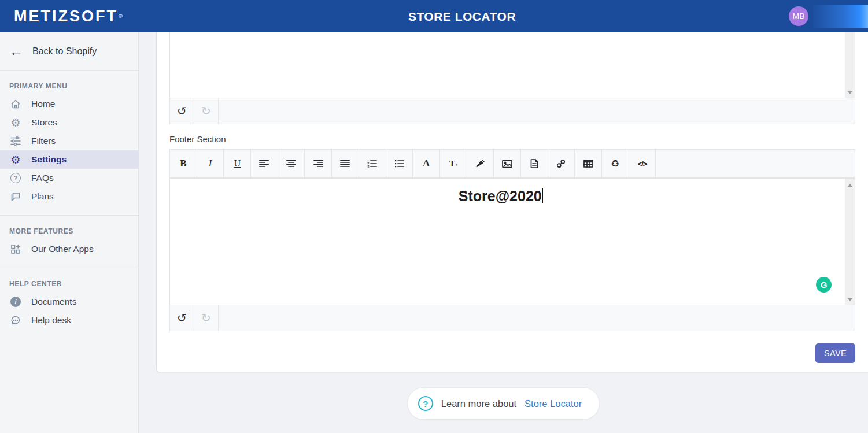 The width and height of the screenshot is (868, 433). Describe the element at coordinates (372, 164) in the screenshot. I see `ordered-list-button` at that location.